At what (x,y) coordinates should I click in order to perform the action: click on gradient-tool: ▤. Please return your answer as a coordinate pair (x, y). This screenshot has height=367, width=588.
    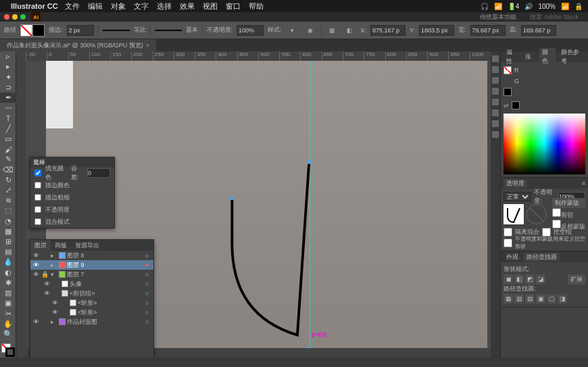
    Looking at the image, I should click on (8, 251).